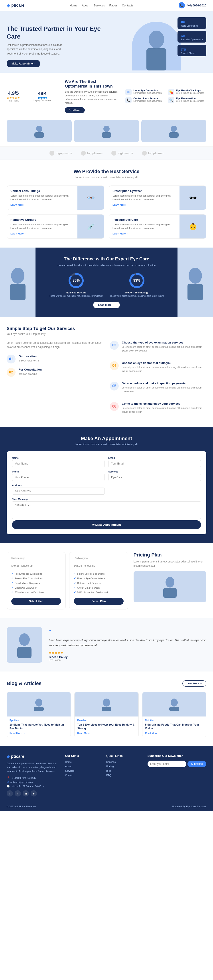 The image size is (213, 980). I want to click on blog-read-more-2: Read More →, so click(153, 733).